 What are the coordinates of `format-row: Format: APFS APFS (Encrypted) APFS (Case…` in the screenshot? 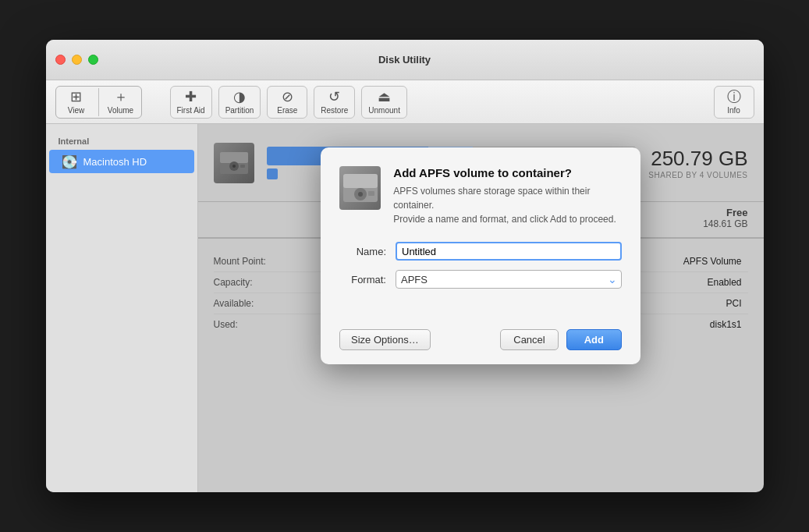 It's located at (481, 279).